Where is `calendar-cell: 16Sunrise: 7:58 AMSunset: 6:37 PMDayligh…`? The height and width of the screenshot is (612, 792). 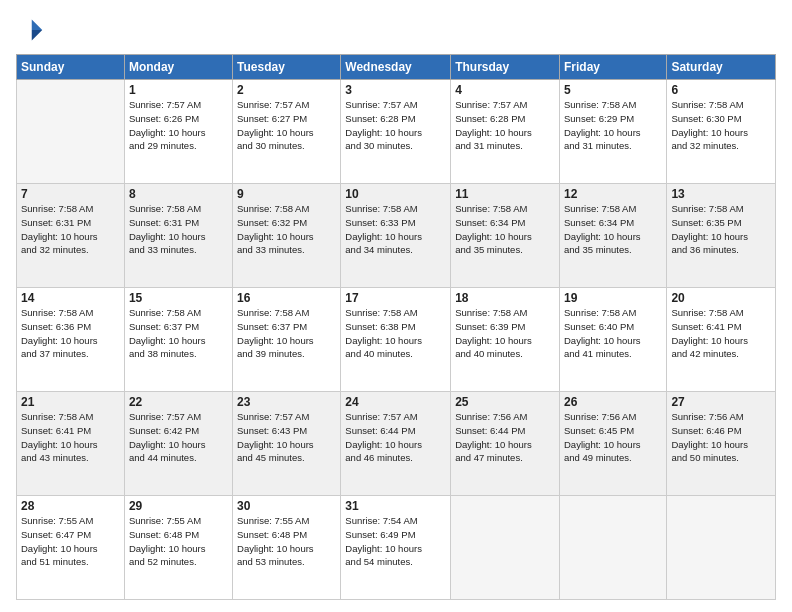 calendar-cell: 16Sunrise: 7:58 AMSunset: 6:37 PMDayligh… is located at coordinates (287, 340).